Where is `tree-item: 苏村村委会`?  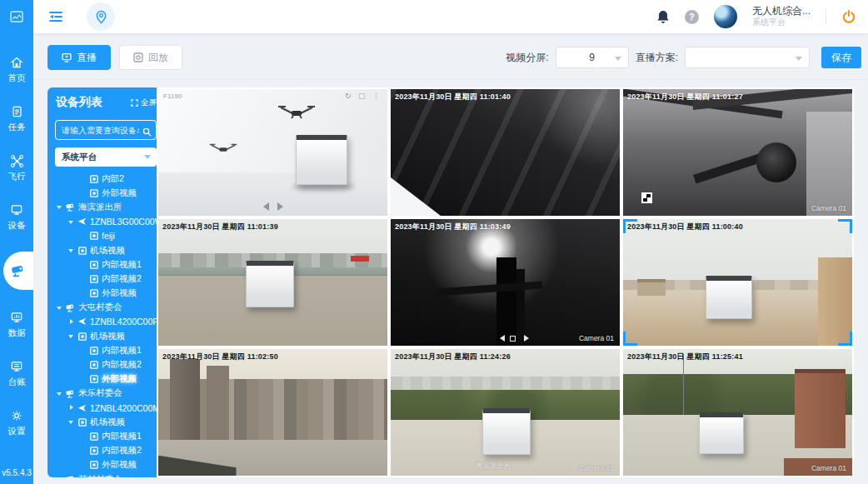
tree-item: 苏村村委会 is located at coordinates (106, 475).